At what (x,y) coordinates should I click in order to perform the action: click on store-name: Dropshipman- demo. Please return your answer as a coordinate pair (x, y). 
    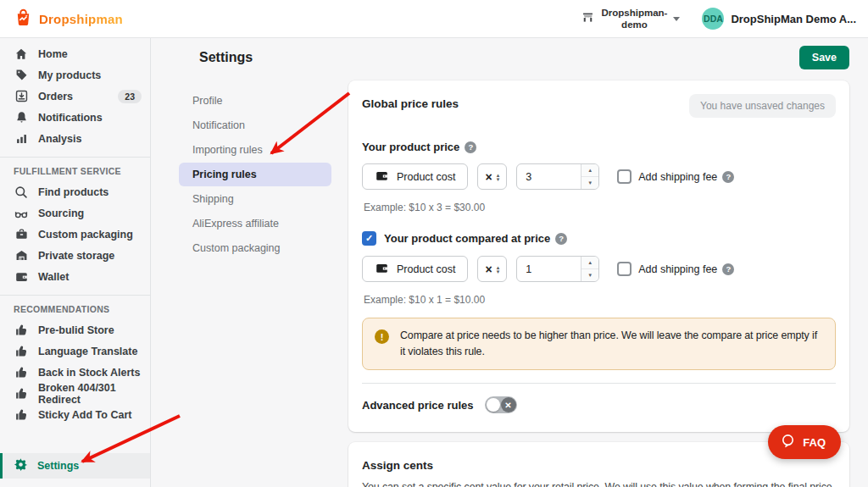
    Looking at the image, I should click on (634, 19).